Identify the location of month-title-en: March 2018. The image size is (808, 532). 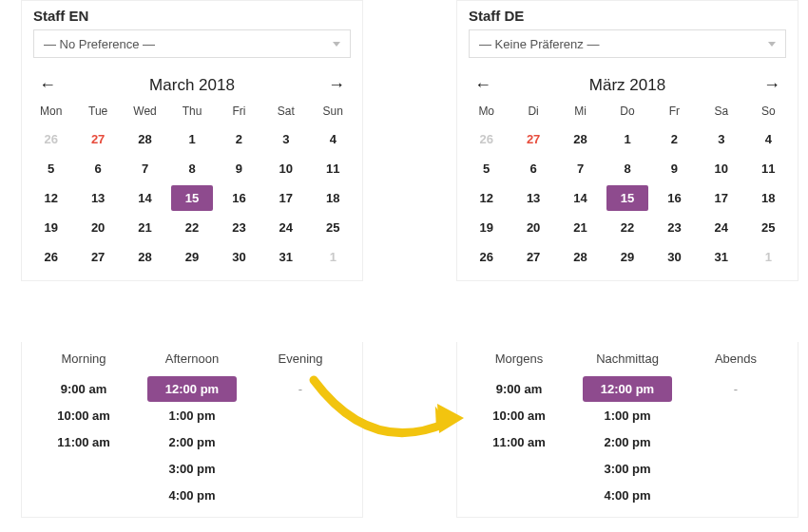
(192, 86).